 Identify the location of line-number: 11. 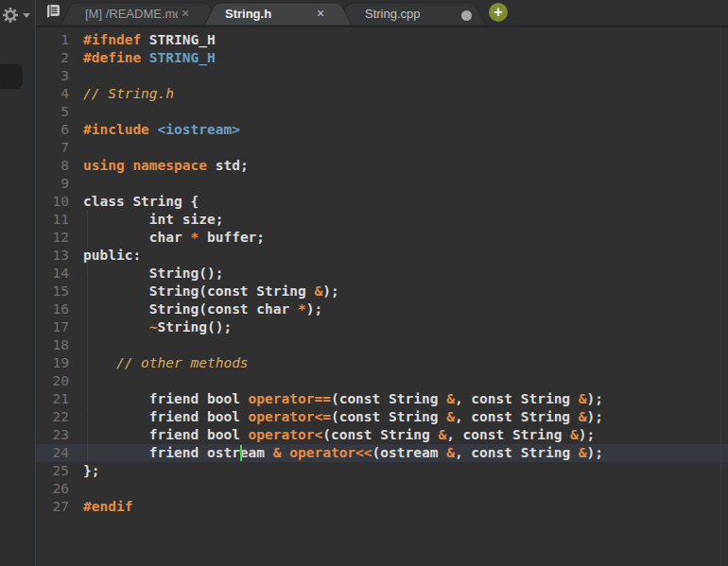
(60, 219).